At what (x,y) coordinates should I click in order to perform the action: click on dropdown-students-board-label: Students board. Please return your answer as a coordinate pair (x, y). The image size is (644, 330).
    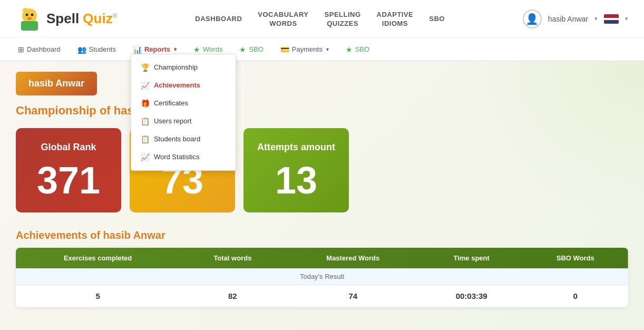
    Looking at the image, I should click on (177, 139).